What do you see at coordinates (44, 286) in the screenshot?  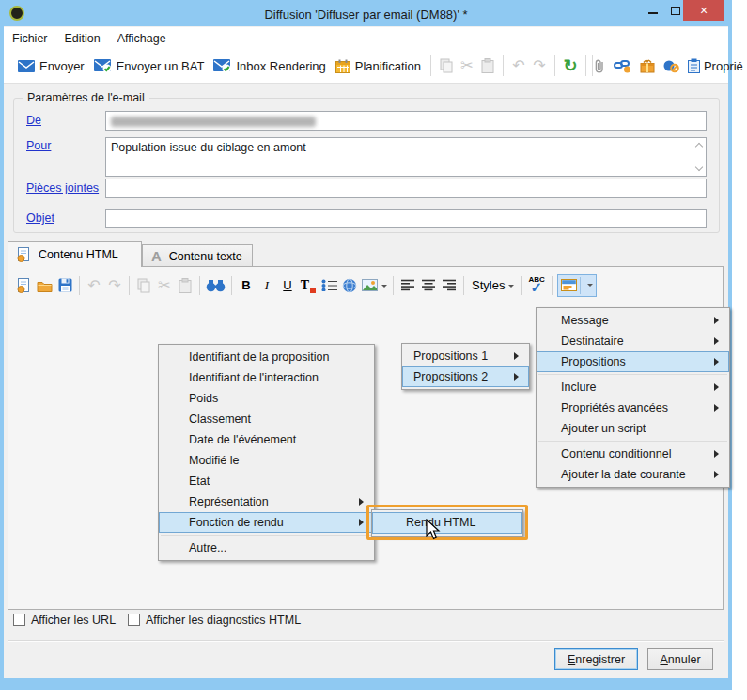 I see `open-icon` at bounding box center [44, 286].